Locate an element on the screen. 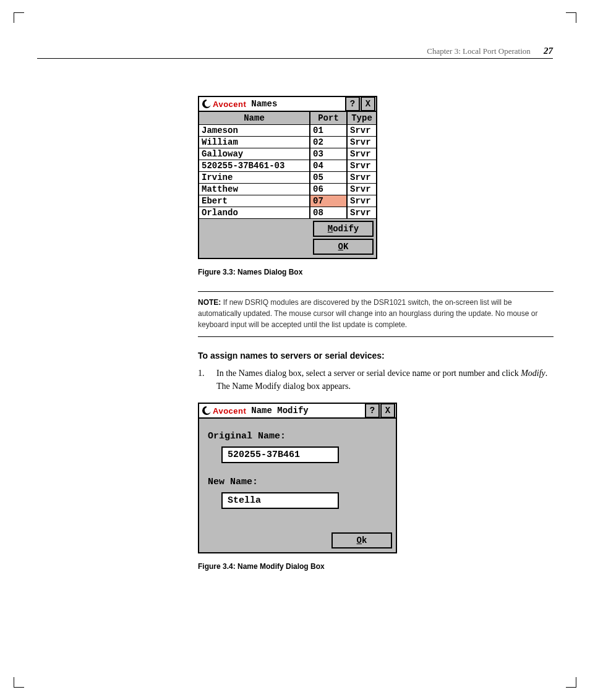 This screenshot has height=700, width=590. modify-button: Modify is located at coordinates (343, 229).